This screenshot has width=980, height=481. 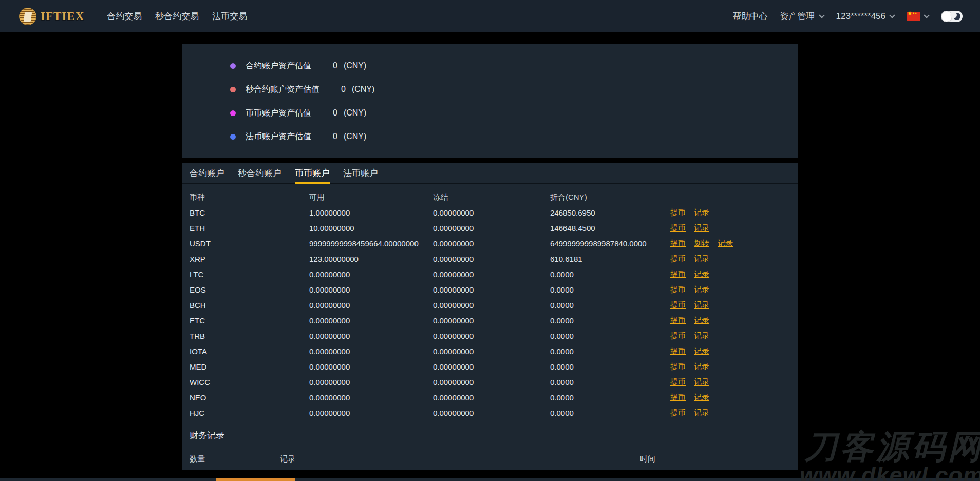 I want to click on summary-row: 法币账户资产估值 0 (CNY), so click(x=514, y=137).